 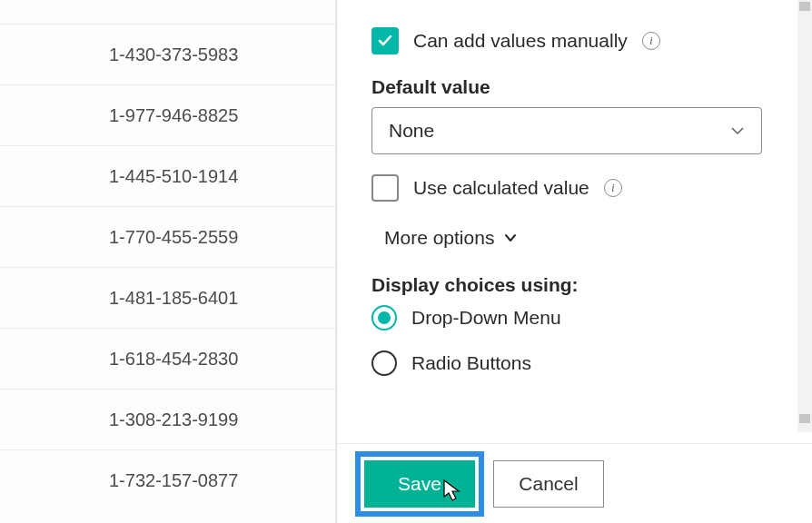 What do you see at coordinates (520, 41) in the screenshot?
I see `can-add-values-label: Can add values manually` at bounding box center [520, 41].